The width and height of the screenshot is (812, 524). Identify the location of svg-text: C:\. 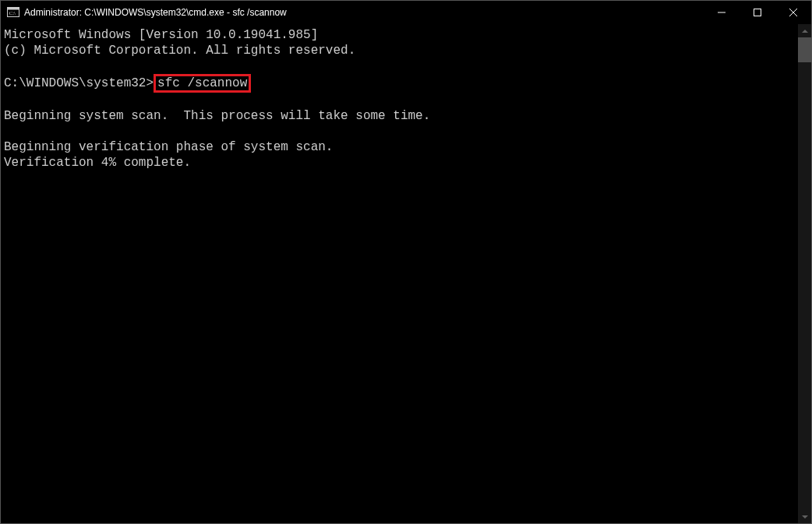
(12, 13).